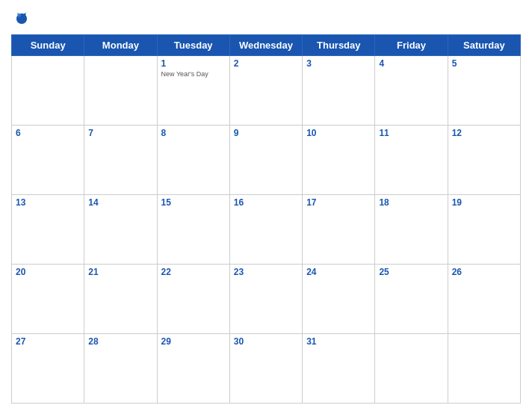 The height and width of the screenshot is (411, 532). What do you see at coordinates (121, 46) in the screenshot?
I see `weekday-header-monday: Monday` at bounding box center [121, 46].